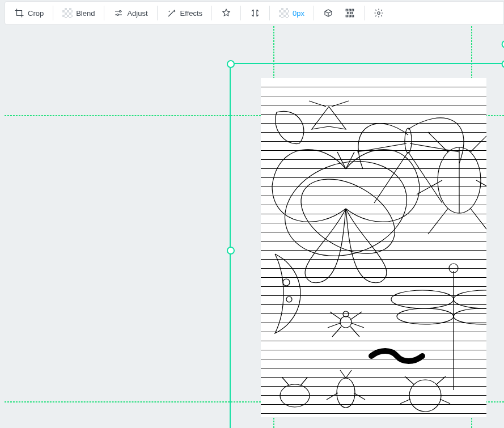 This screenshot has height=428, width=504. What do you see at coordinates (291, 13) in the screenshot?
I see `offset-button: 0px` at bounding box center [291, 13].